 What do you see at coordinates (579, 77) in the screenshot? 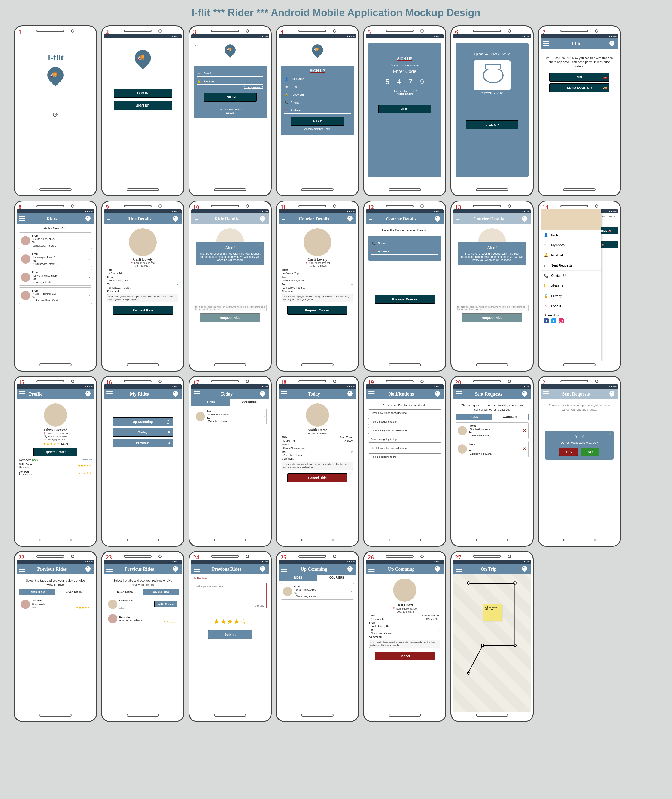
I see `ride-button: RIDE🚗` at bounding box center [579, 77].